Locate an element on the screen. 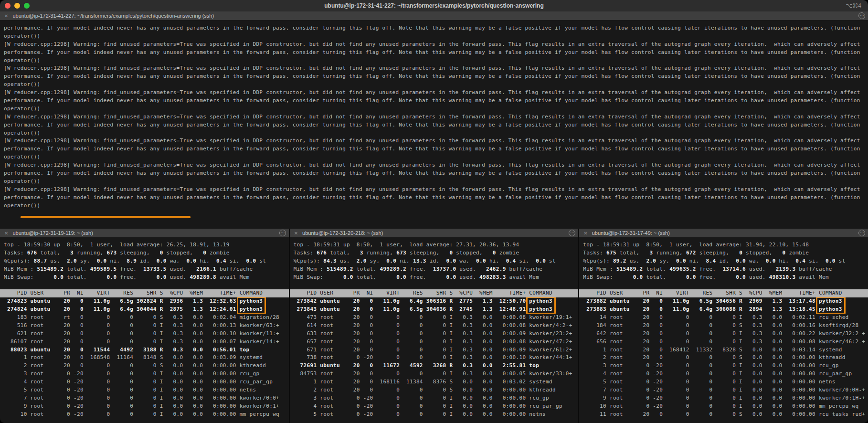 This screenshot has width=868, height=423. process-row: 621 root 20 0 0 0 0 I 0.3 0.0 0:00.10 kw… is located at coordinates (144, 334).